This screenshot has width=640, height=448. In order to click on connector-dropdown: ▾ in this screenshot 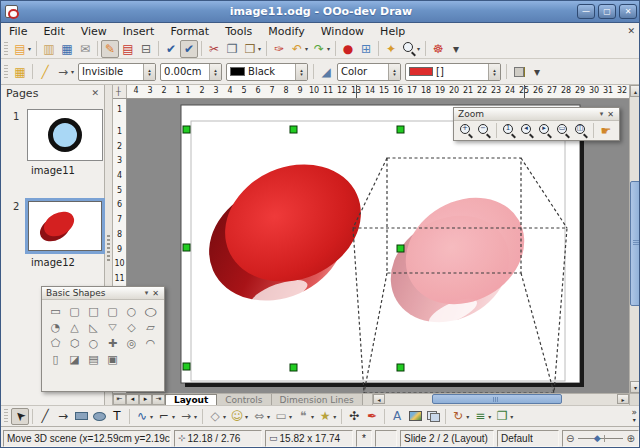, I will do `click(174, 416)`.